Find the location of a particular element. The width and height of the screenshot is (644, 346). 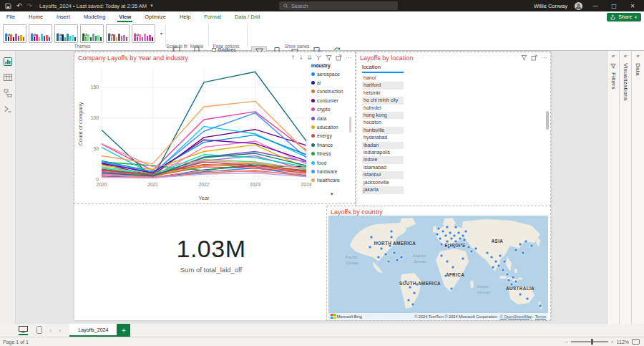

legend-item-aerospace: aerospace is located at coordinates (332, 74).